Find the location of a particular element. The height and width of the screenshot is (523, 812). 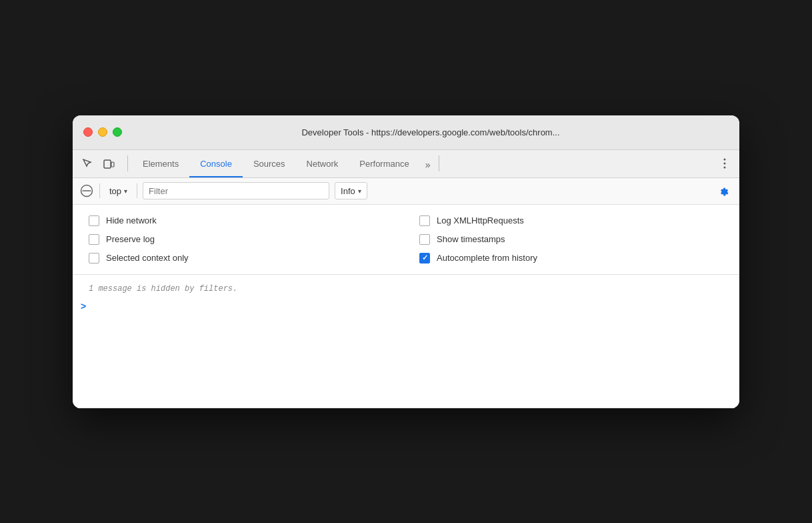

close-button is located at coordinates (88, 132).